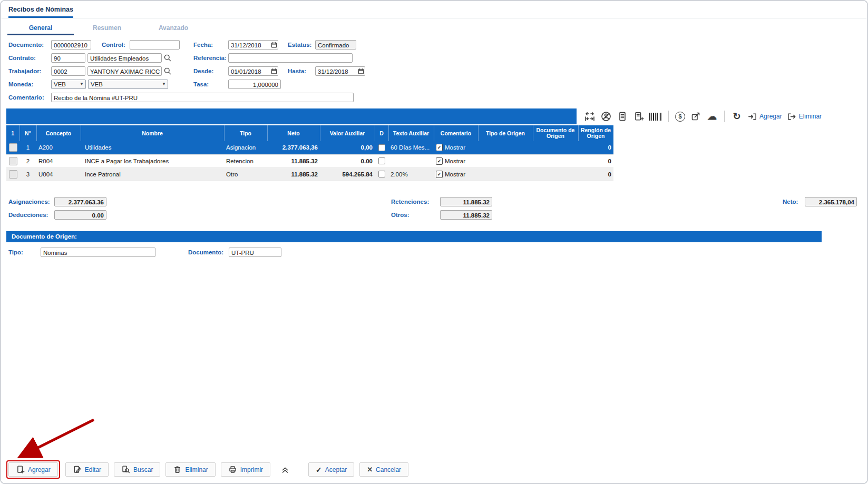 The image size is (868, 484). I want to click on contrato-name-input: Utilidades Empleados, so click(124, 58).